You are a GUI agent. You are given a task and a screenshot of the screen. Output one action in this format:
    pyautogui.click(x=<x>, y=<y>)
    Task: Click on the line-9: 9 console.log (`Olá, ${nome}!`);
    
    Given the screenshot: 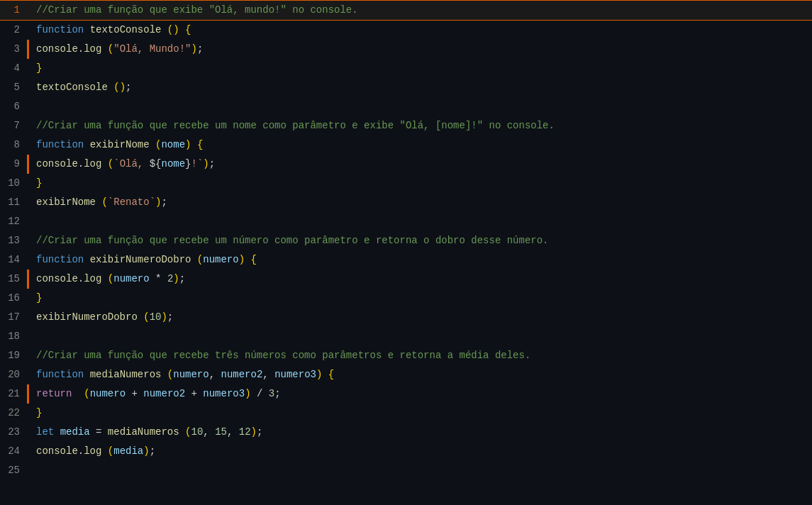 What is the action you would take?
    pyautogui.click(x=406, y=165)
    